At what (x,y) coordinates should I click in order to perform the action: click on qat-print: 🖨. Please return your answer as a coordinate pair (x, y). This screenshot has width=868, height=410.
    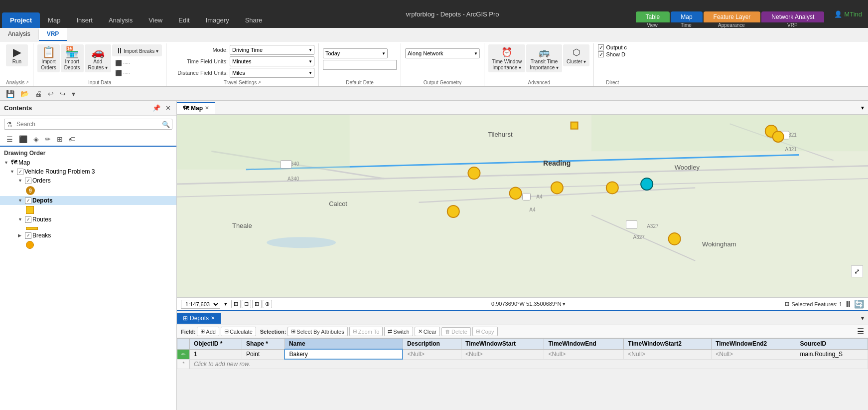
    Looking at the image, I should click on (38, 94).